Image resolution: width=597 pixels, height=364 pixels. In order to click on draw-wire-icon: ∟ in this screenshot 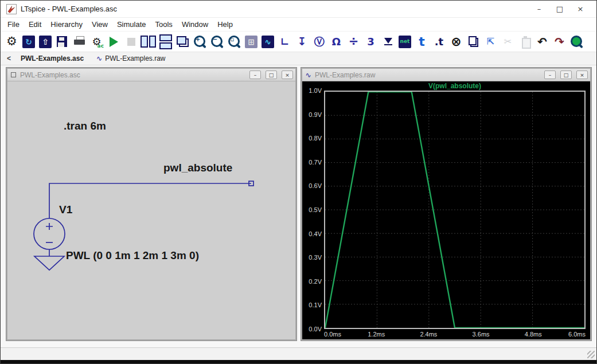, I will do `click(284, 42)`.